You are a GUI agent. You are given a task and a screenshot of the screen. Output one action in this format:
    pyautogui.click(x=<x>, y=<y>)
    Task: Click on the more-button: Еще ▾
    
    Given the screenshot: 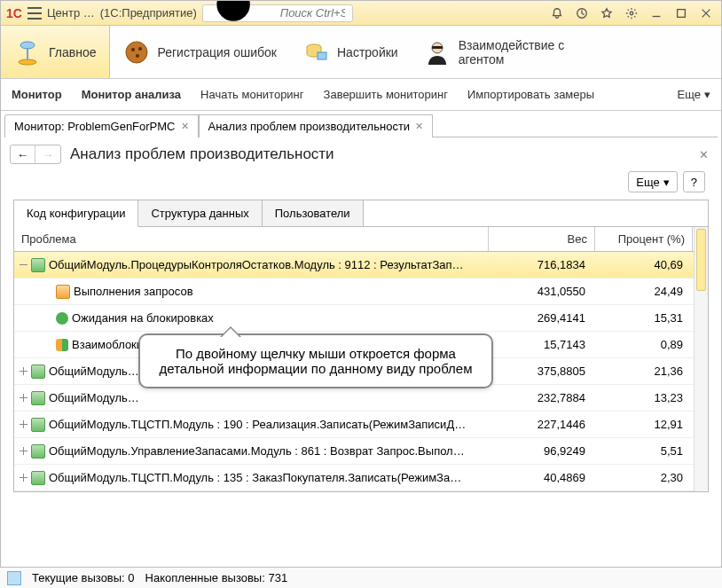 What is the action you would take?
    pyautogui.click(x=653, y=182)
    